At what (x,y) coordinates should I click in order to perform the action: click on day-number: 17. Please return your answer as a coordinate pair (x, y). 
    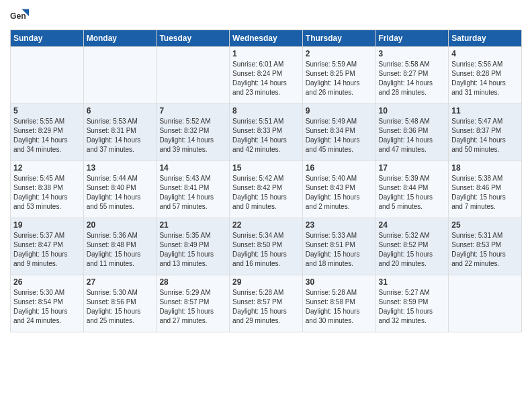
    Looking at the image, I should click on (412, 168).